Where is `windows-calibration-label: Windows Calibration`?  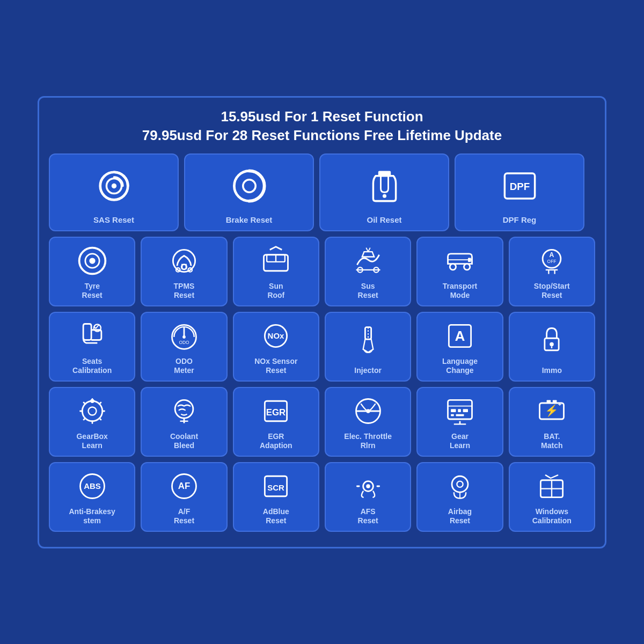 windows-calibration-label: Windows Calibration is located at coordinates (552, 516).